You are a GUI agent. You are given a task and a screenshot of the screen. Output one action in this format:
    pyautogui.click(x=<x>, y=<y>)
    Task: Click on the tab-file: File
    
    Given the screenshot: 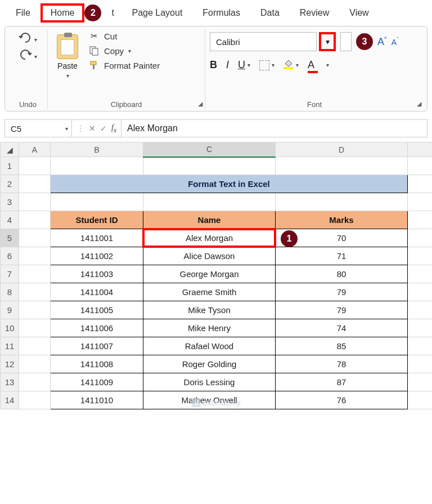 What is the action you would take?
    pyautogui.click(x=23, y=13)
    